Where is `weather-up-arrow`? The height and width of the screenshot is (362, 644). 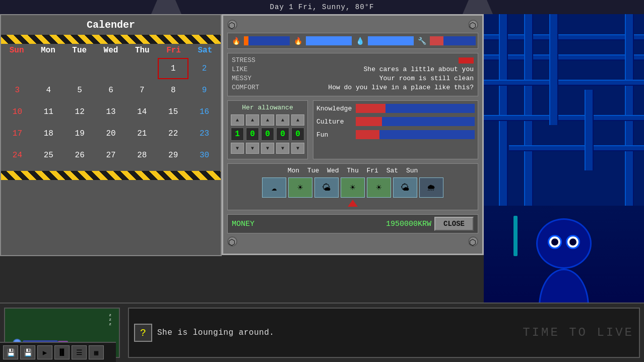 weather-up-arrow is located at coordinates (353, 203).